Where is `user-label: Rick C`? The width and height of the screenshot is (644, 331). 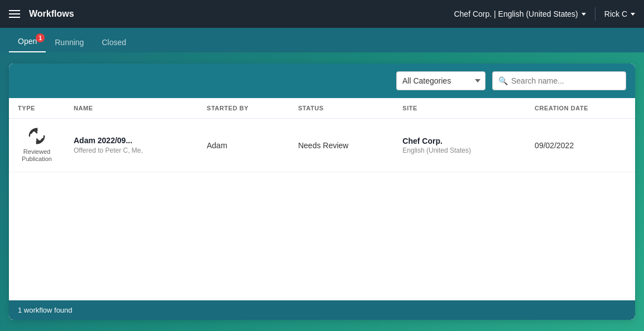 user-label: Rick C is located at coordinates (616, 14).